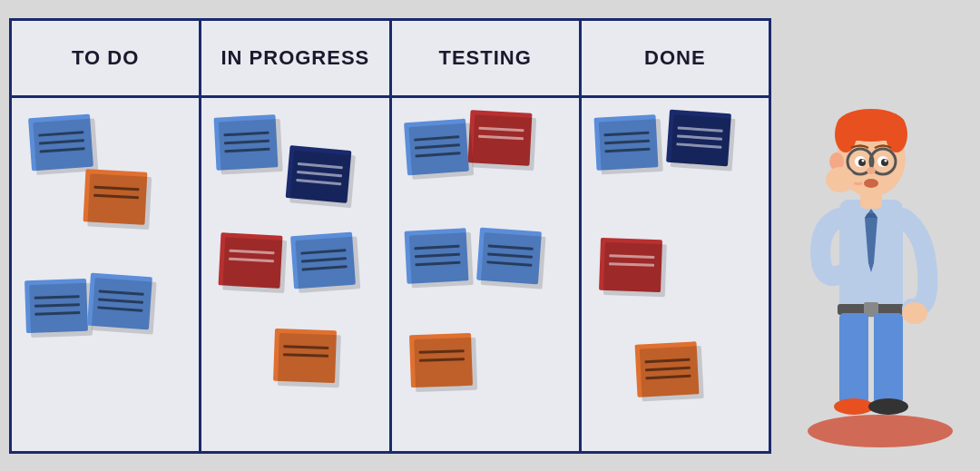 The width and height of the screenshot is (980, 471). Describe the element at coordinates (296, 58) in the screenshot. I see `col-header-inprogress: IN PROGRESS` at that location.